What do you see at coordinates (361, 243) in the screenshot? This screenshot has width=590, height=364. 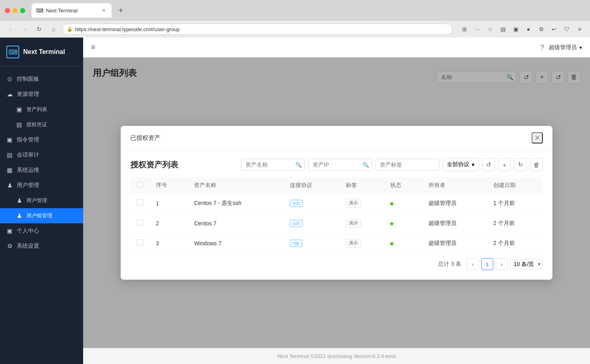 I see `row-tag: 演示` at bounding box center [361, 243].